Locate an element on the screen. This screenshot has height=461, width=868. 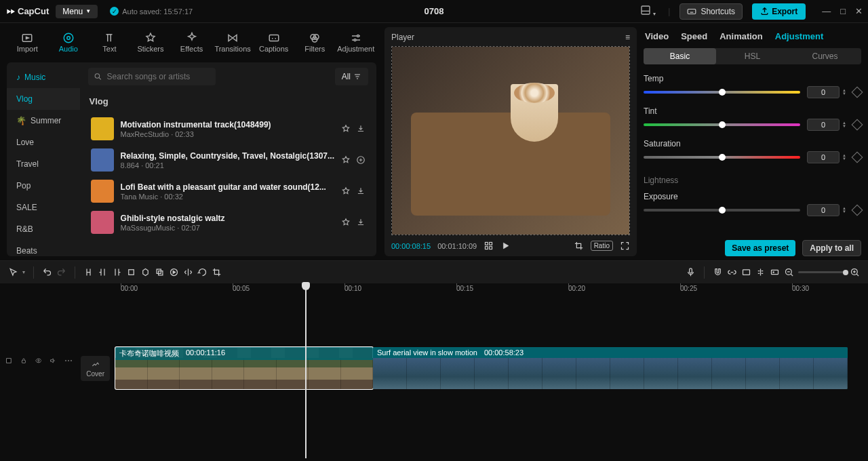
split-left-icon is located at coordinates (103, 273).